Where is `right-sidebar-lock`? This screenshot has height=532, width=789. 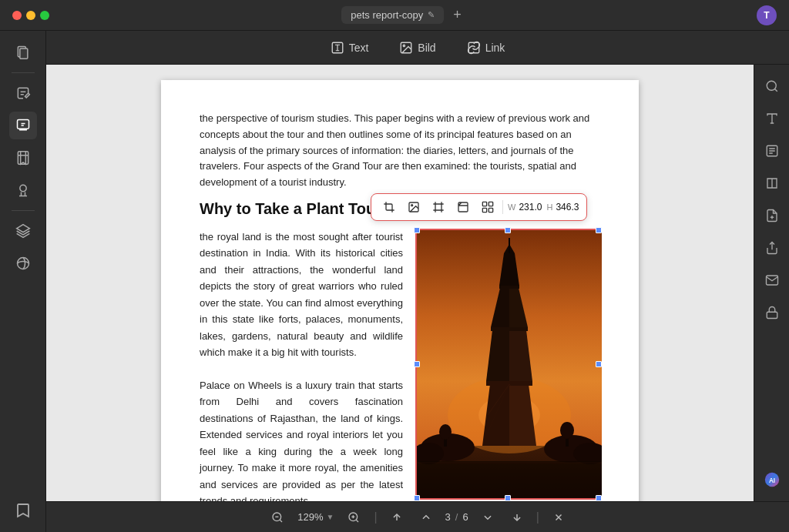
right-sidebar-lock is located at coordinates (772, 313).